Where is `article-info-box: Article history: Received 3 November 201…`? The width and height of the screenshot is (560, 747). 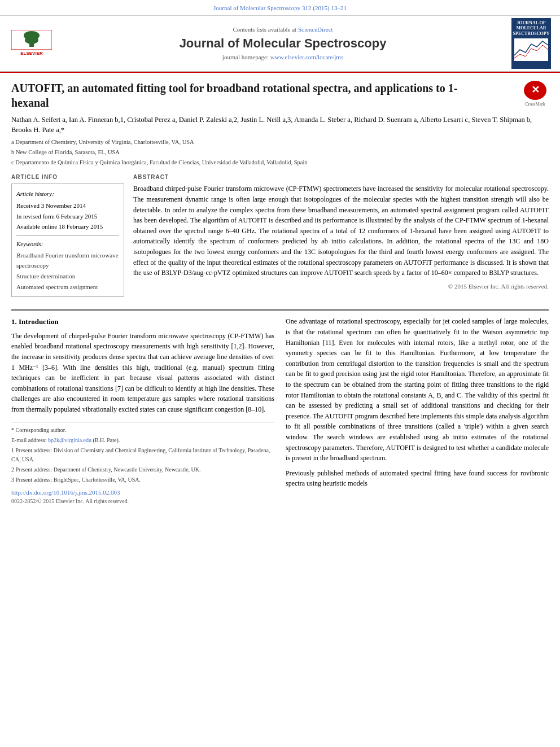
article-info-box: Article history: Received 3 November 201… is located at coordinates (68, 241).